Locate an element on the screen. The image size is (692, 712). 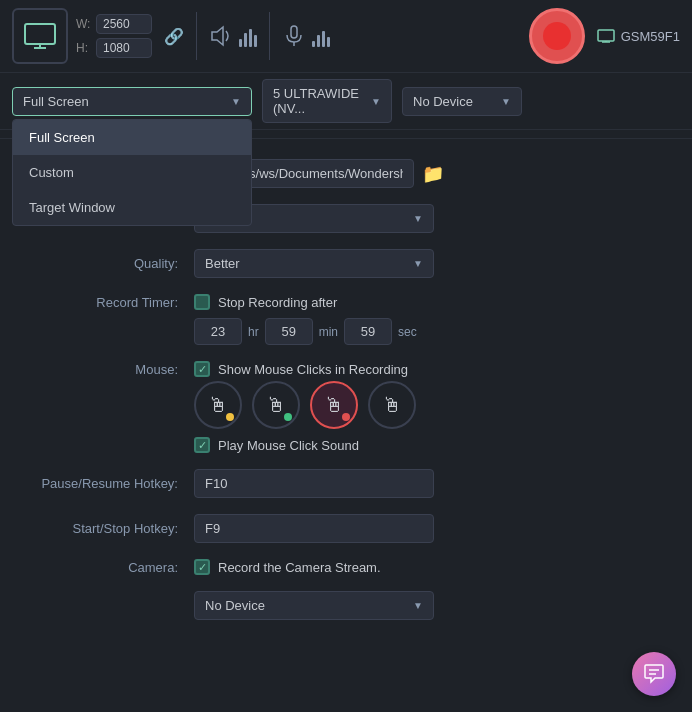
source-option-fullscreen: Full Screen is located at coordinates (132, 138).